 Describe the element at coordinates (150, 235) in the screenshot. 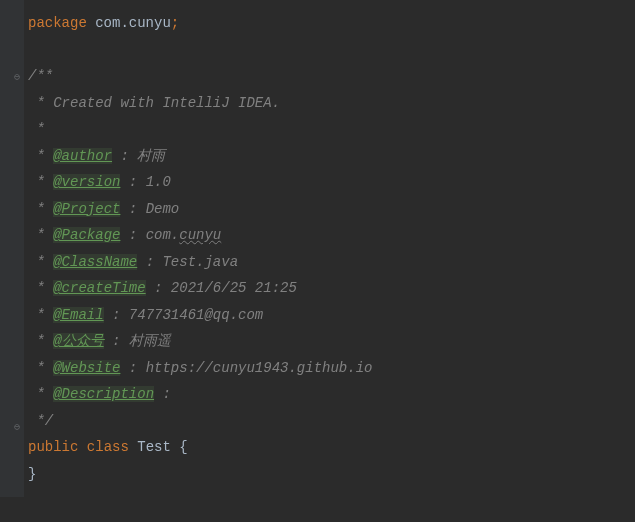

I see `javadoc-value: : com.` at that location.